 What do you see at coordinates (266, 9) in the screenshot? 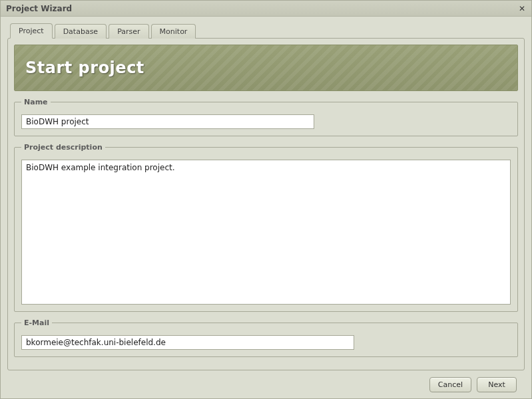
I see `titlebar: Project Wizard ✕` at bounding box center [266, 9].